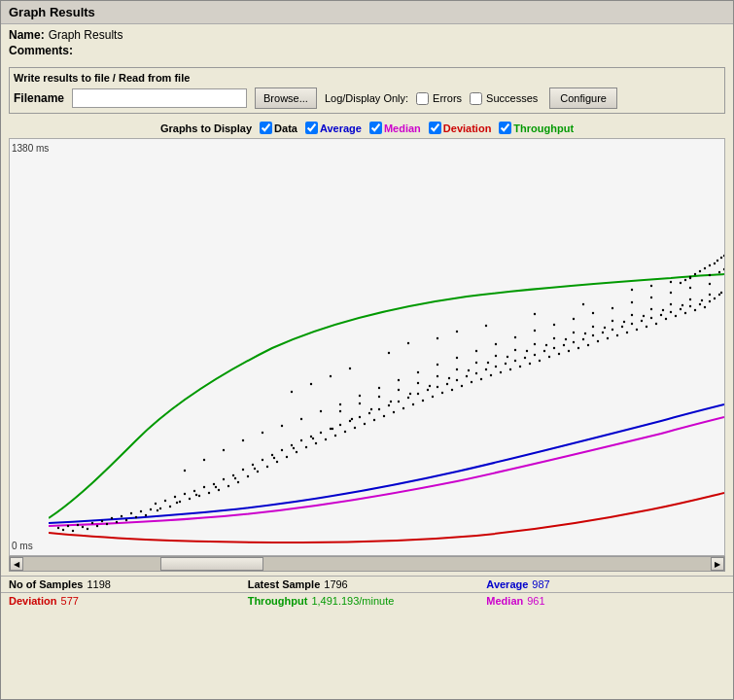  What do you see at coordinates (212, 564) in the screenshot?
I see `scroll-thumb` at bounding box center [212, 564].